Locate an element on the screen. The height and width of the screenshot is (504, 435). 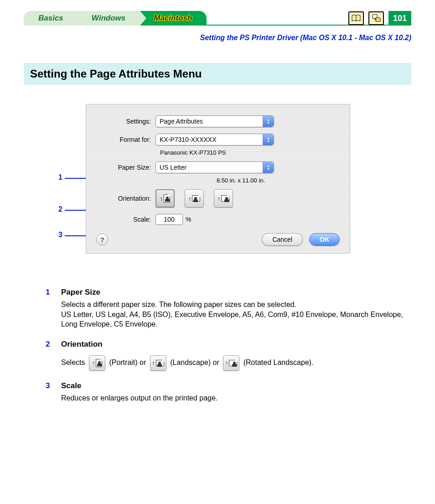
paper-dimensions: 8.50 in. x 11.00 in. is located at coordinates (241, 181).